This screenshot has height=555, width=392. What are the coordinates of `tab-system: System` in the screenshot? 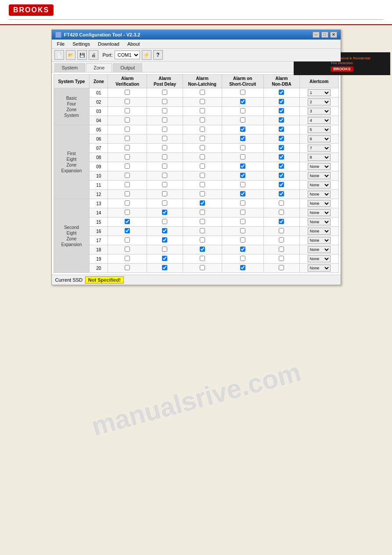 It's located at (70, 68).